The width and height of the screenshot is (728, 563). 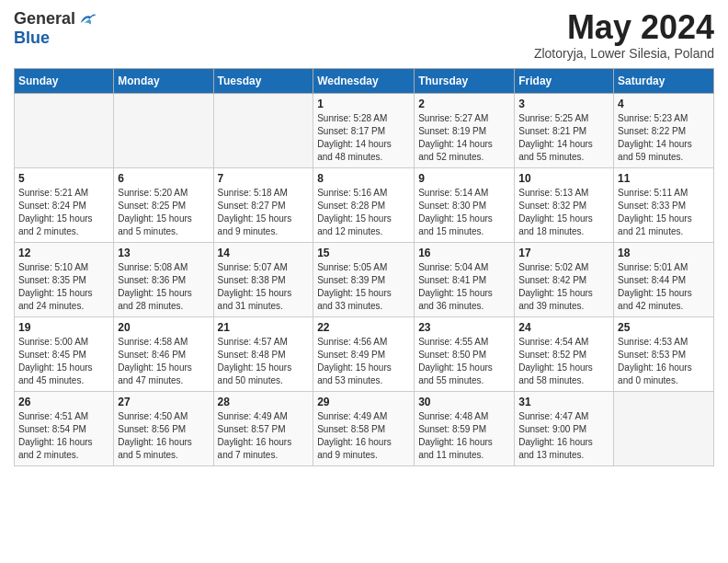 I want to click on day-number: 17, so click(x=564, y=253).